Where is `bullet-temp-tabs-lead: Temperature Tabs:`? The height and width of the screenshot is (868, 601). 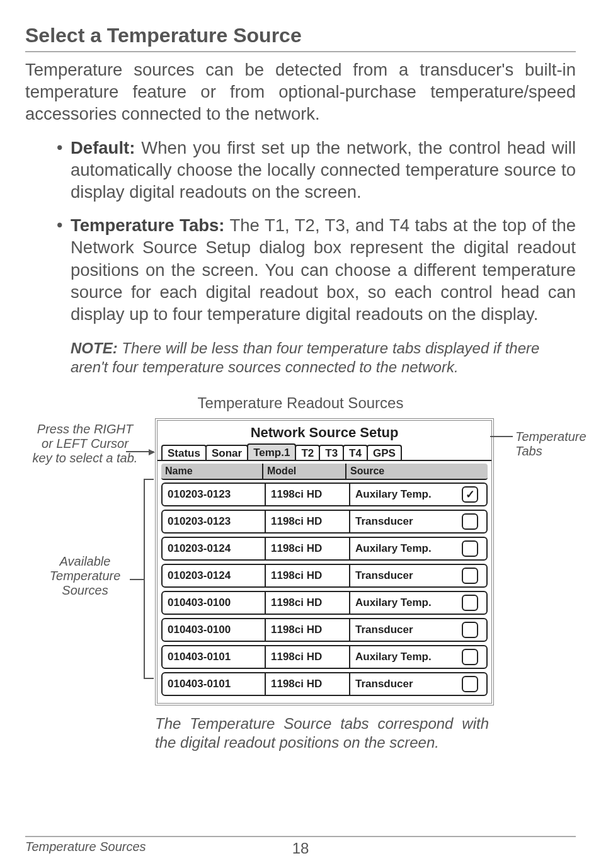 bullet-temp-tabs-lead: Temperature Tabs: is located at coordinates (147, 226).